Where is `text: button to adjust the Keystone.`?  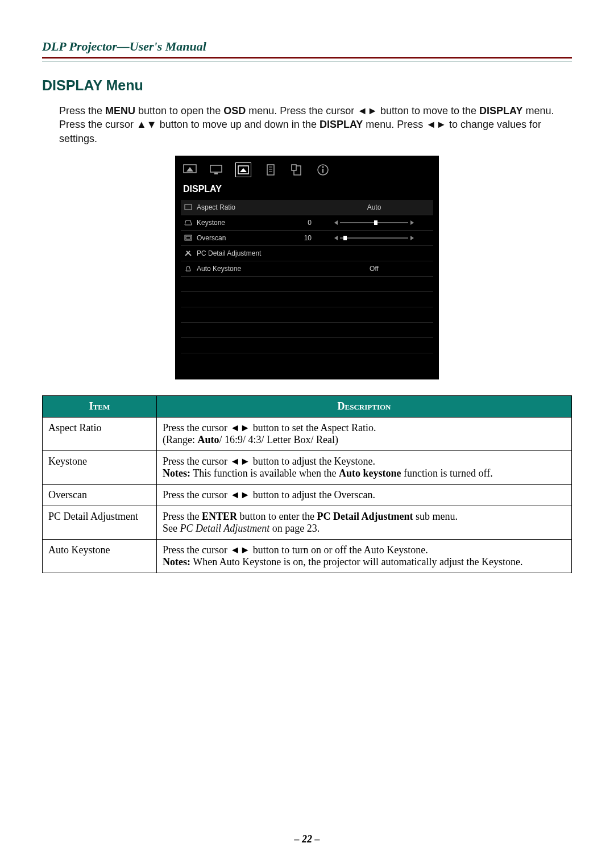
text: button to adjust the Keystone. is located at coordinates (313, 461).